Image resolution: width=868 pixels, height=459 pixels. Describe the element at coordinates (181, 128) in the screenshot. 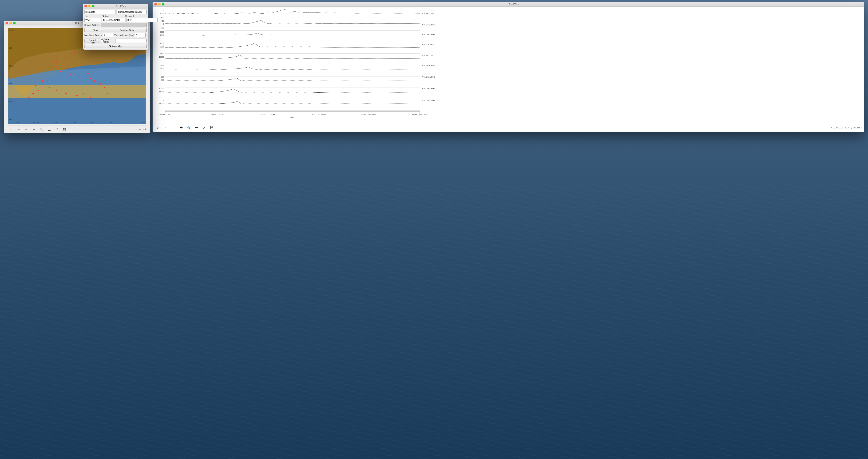

I see `chart-pan-button: ✛` at that location.